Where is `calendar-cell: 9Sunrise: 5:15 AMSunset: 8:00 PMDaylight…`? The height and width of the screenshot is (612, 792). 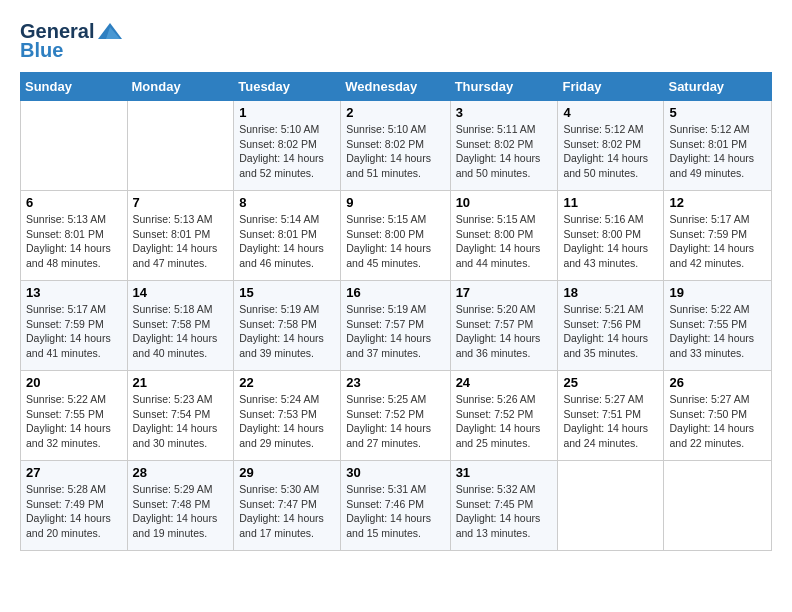 calendar-cell: 9Sunrise: 5:15 AMSunset: 8:00 PMDaylight… is located at coordinates (396, 236).